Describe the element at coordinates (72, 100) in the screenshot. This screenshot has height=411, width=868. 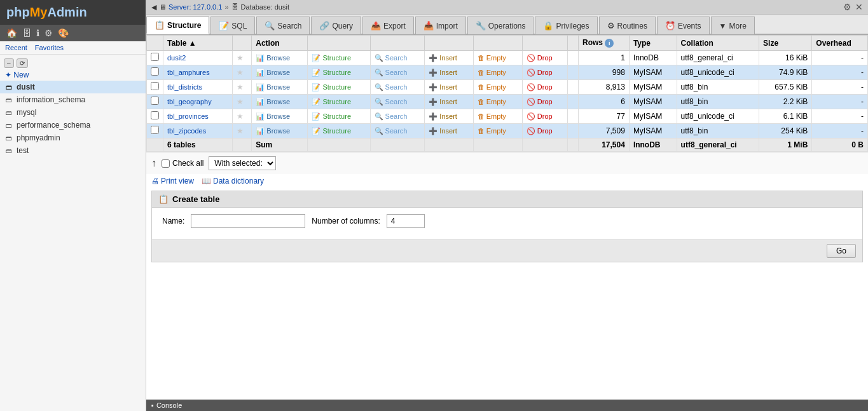
I see `sidebar-item-information_schema: 🗃 information_schema` at that location.